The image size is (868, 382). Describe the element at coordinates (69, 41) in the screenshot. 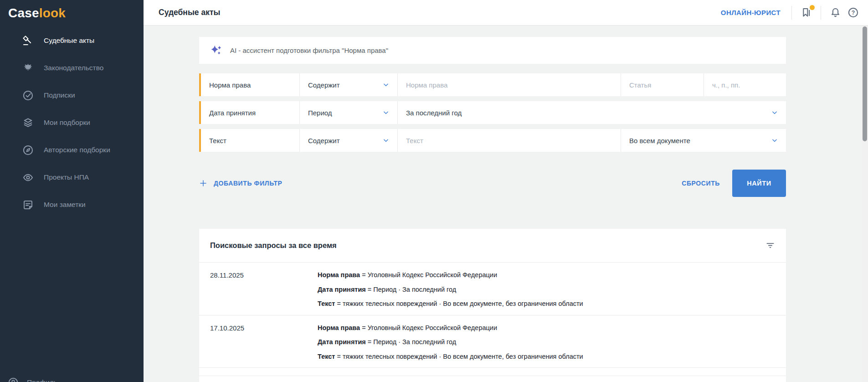

I see `sidebar-item-label: Судебные акты` at that location.